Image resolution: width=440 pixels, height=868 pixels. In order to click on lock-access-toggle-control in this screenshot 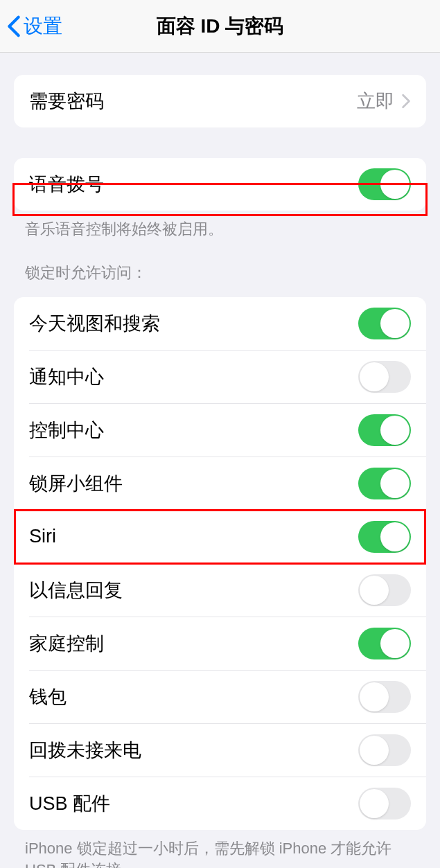, I will do `click(385, 430)`.